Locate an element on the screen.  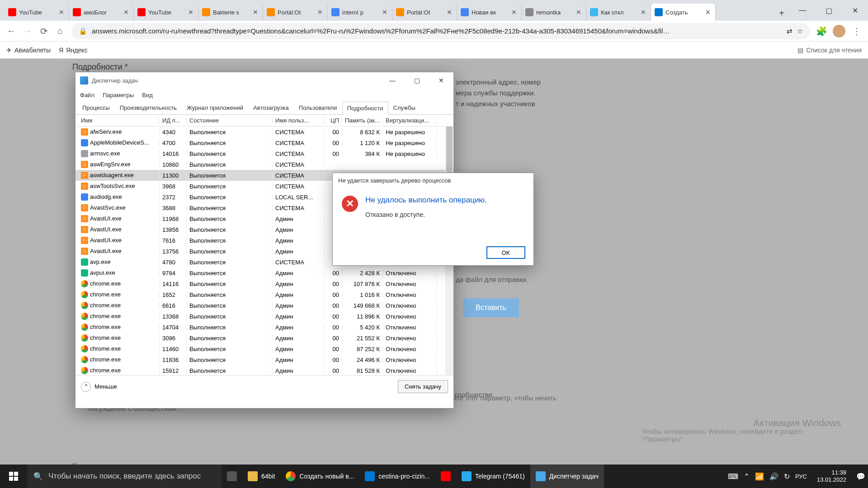
bookmark-icon: Я is located at coordinates (61, 50).